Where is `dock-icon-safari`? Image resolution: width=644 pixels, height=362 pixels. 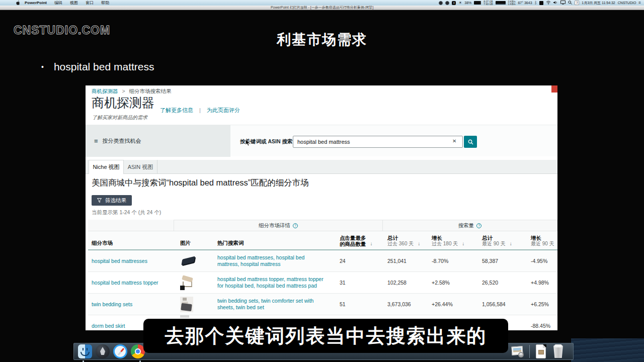 dock-icon-safari is located at coordinates (120, 351).